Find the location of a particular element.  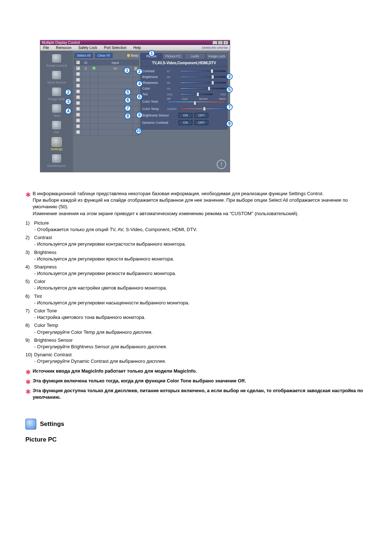

tint-slider is located at coordinates (196, 94).